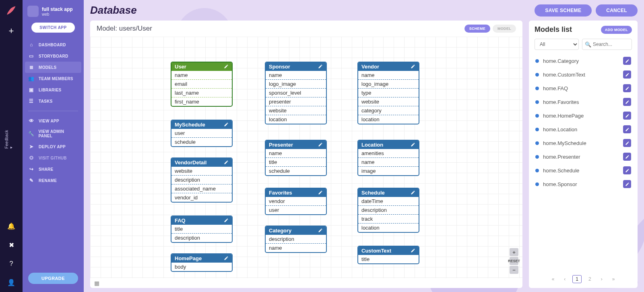  I want to click on sidebar-link-view-admin-panel: 🔧VIEW ADMIN PANEL, so click(53, 134).